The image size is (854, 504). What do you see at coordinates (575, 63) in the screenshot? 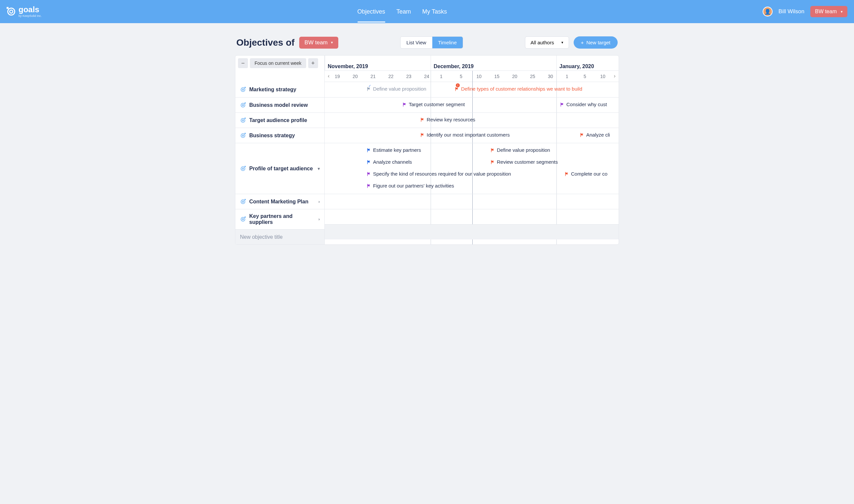
I see `month-label: January, 2020` at bounding box center [575, 63].